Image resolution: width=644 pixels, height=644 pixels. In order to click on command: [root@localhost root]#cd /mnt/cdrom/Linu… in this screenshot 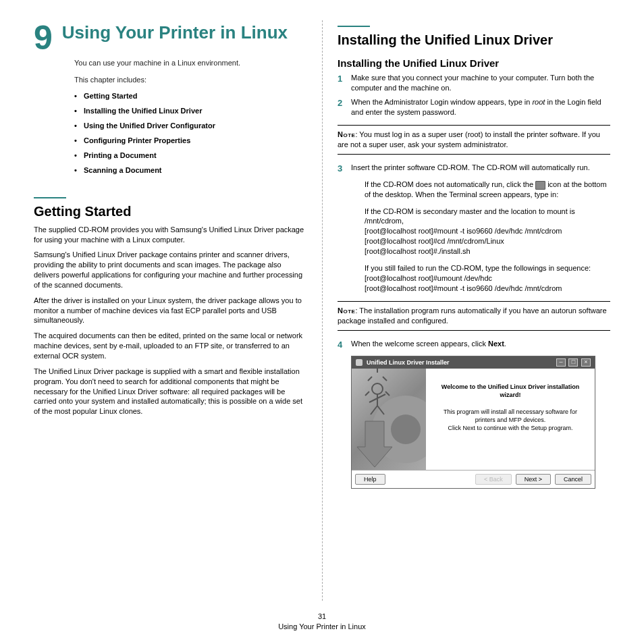, I will do `click(487, 242)`.